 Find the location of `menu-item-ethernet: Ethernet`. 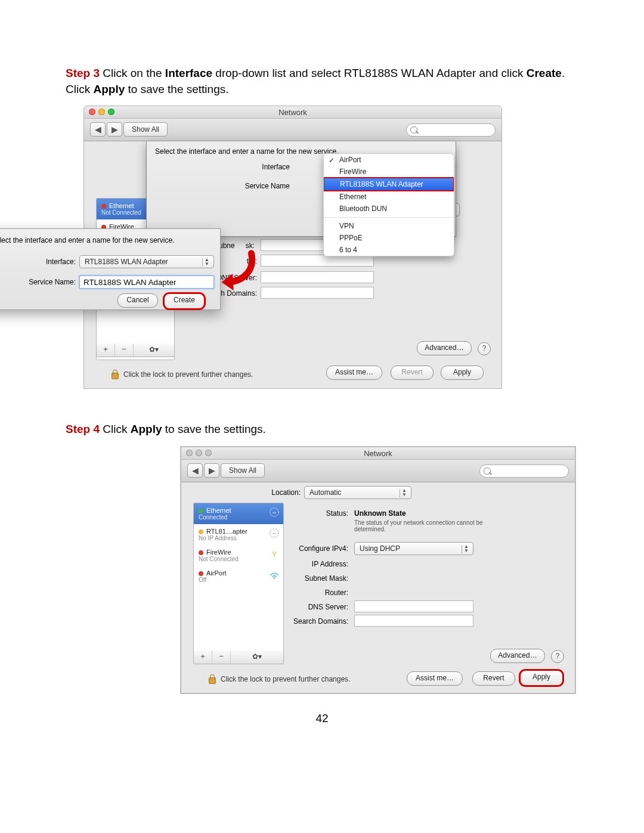

menu-item-ethernet: Ethernet is located at coordinates (389, 197).